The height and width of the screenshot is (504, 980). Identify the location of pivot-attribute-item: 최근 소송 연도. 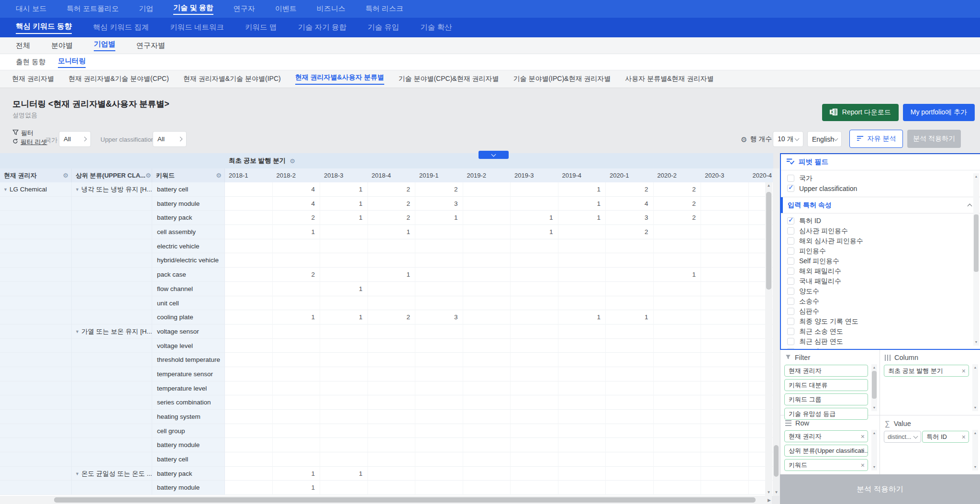
(880, 331).